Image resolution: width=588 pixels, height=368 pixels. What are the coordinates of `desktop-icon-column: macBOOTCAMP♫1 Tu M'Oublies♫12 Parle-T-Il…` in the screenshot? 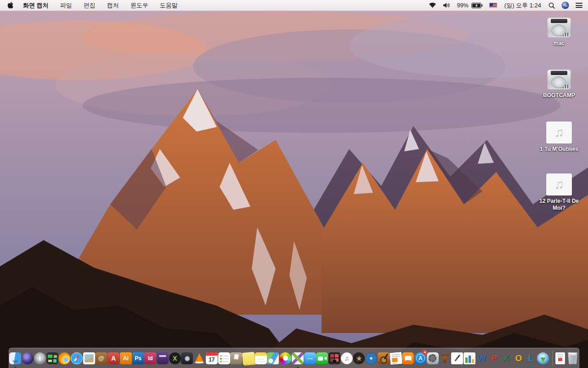 It's located at (559, 121).